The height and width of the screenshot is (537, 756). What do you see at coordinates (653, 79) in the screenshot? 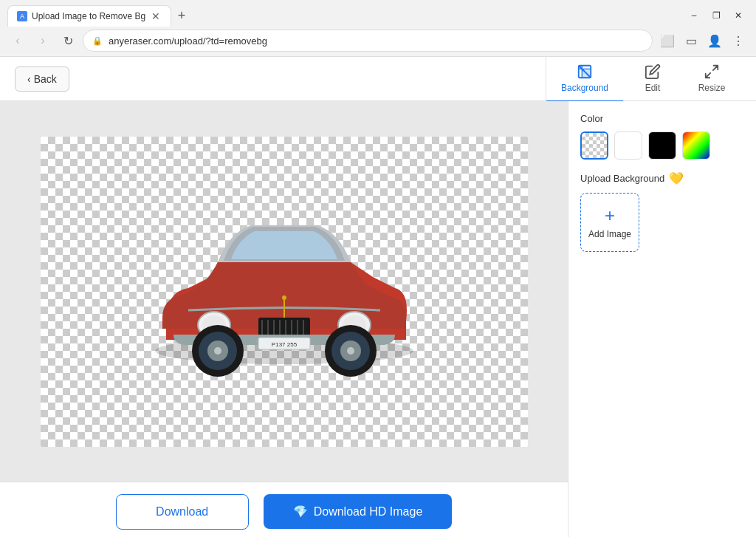
I see `tab-edit: Edit` at bounding box center [653, 79].